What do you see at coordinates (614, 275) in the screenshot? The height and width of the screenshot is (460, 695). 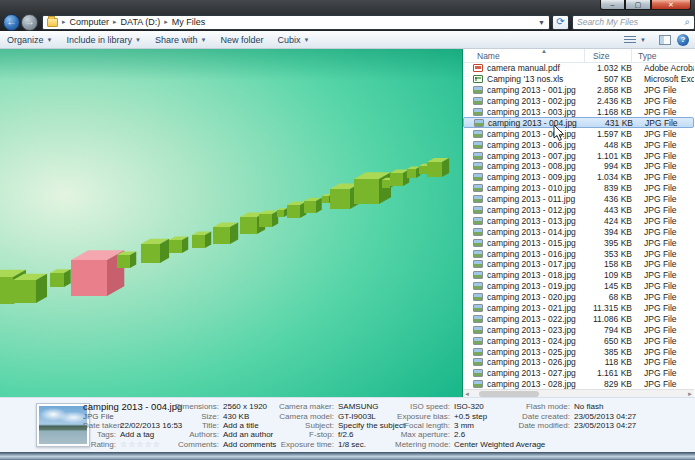 I see `file-size: 109 KB` at bounding box center [614, 275].